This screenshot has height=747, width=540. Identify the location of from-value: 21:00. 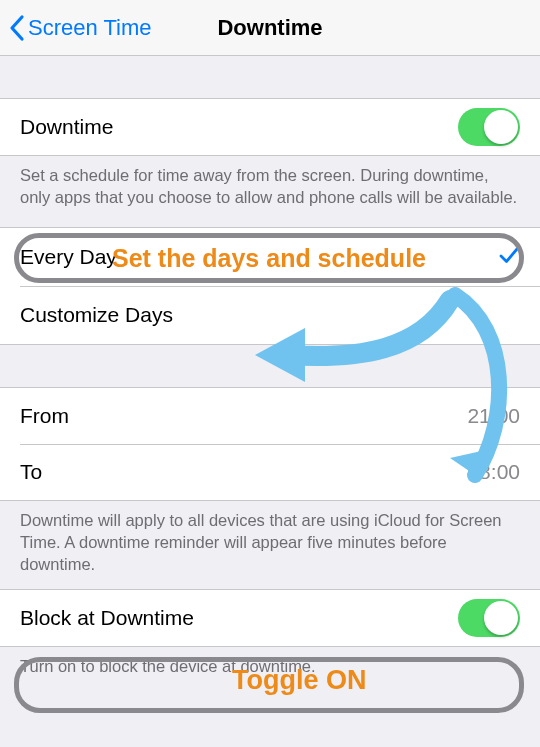
(494, 416).